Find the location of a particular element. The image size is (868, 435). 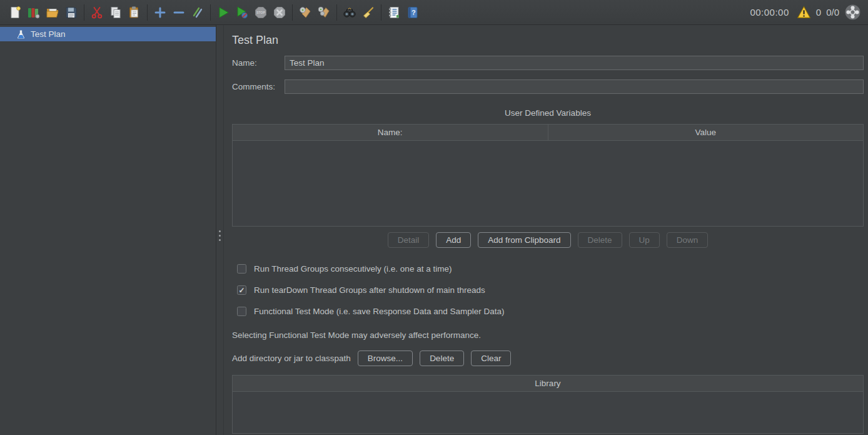

column-header-name: Name: is located at coordinates (390, 133).